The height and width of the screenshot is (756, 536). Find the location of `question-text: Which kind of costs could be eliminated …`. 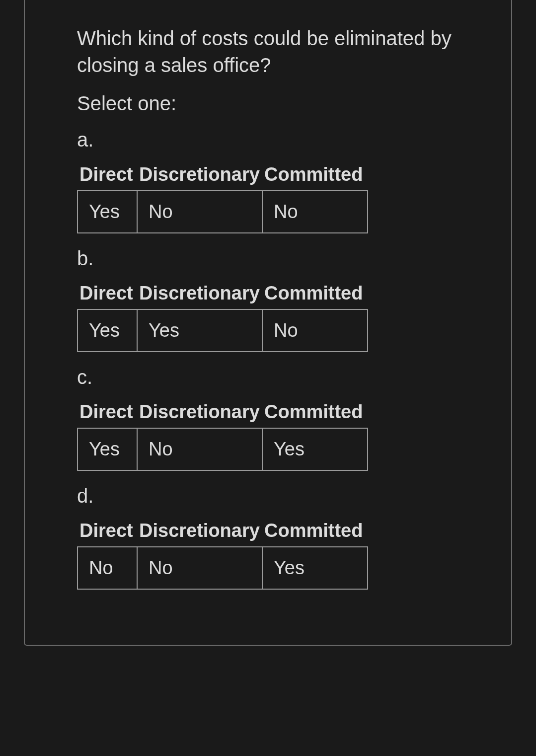

question-text: Which kind of costs could be eliminated … is located at coordinates (268, 52).